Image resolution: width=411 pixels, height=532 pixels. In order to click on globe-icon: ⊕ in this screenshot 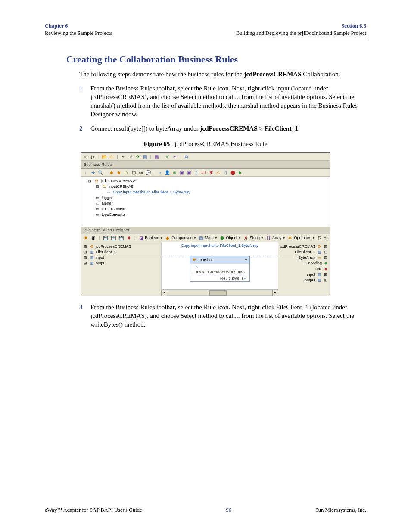, I will do `click(174, 173)`.